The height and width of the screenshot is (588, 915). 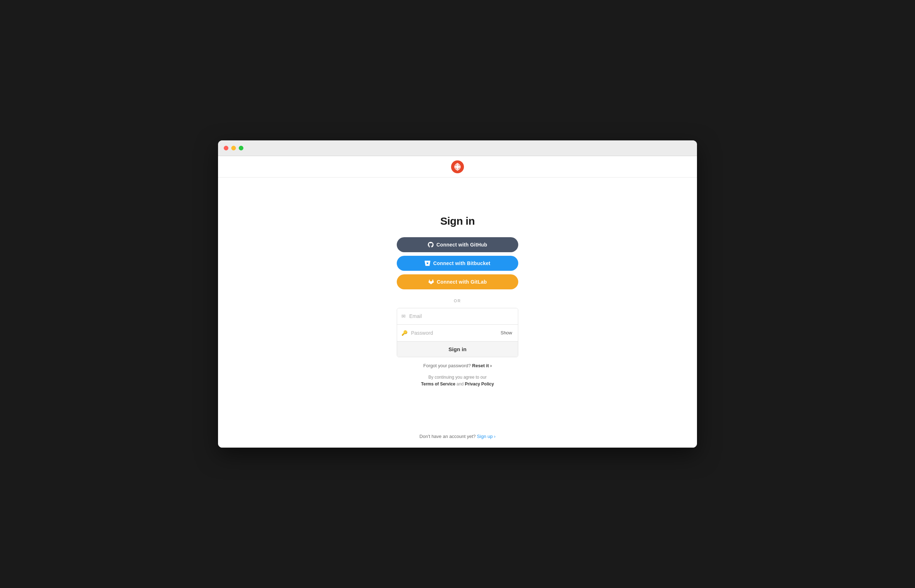 What do you see at coordinates (458, 316) in the screenshot?
I see `email-field-container: ✉` at bounding box center [458, 316].